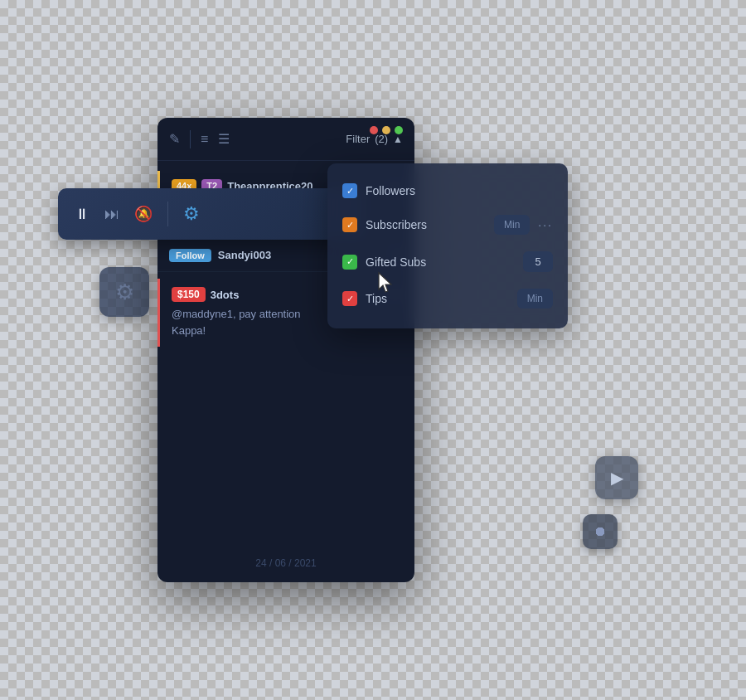  What do you see at coordinates (448, 225) in the screenshot?
I see `filter-row-subscribers: ✓ Subscribers Min ···` at bounding box center [448, 225].